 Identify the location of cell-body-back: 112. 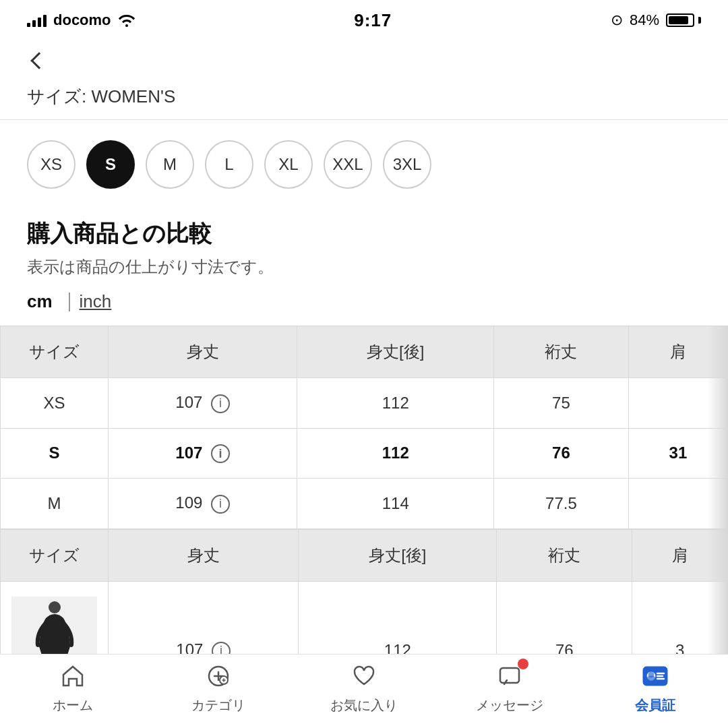
(396, 403).